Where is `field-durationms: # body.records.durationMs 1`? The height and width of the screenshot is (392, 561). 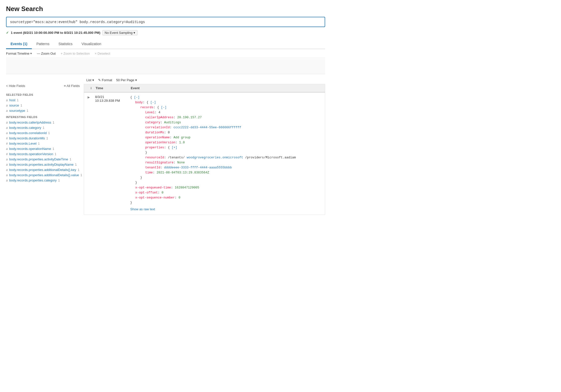
field-durationms: # body.records.durationMs 1 is located at coordinates (43, 138).